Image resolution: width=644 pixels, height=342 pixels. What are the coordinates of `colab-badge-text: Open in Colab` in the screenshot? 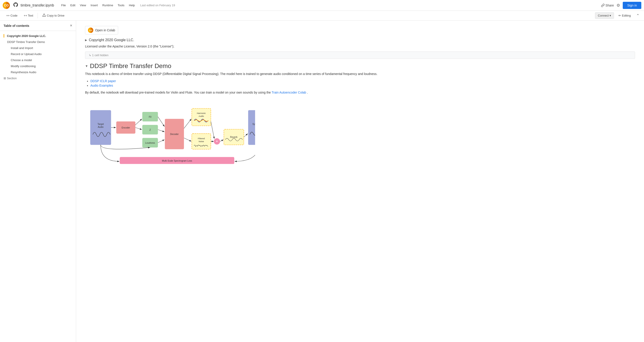 It's located at (105, 30).